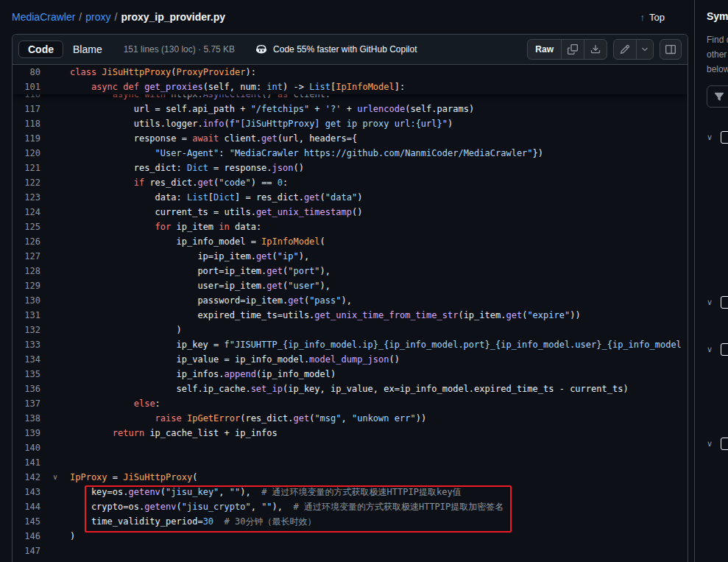 The height and width of the screenshot is (562, 728). Describe the element at coordinates (26, 109) in the screenshot. I see `line-number: 117` at that location.